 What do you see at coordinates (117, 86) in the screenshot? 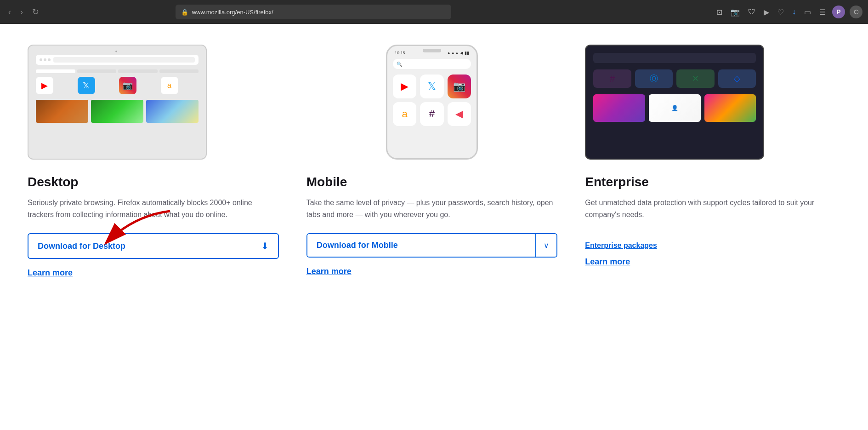
I see `desktop-shortcuts: ▶ 𝕏 📷 a` at bounding box center [117, 86].